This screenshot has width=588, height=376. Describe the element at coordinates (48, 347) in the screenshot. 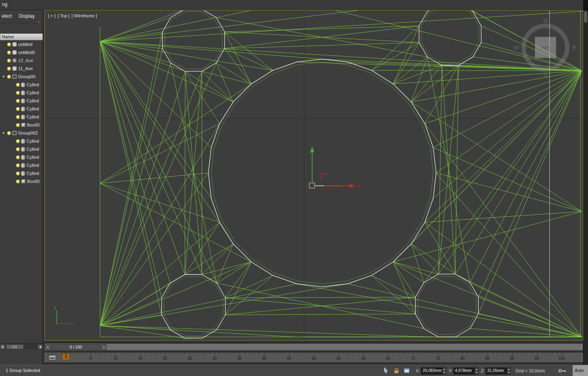

I see `previous-frame-button: <` at that location.